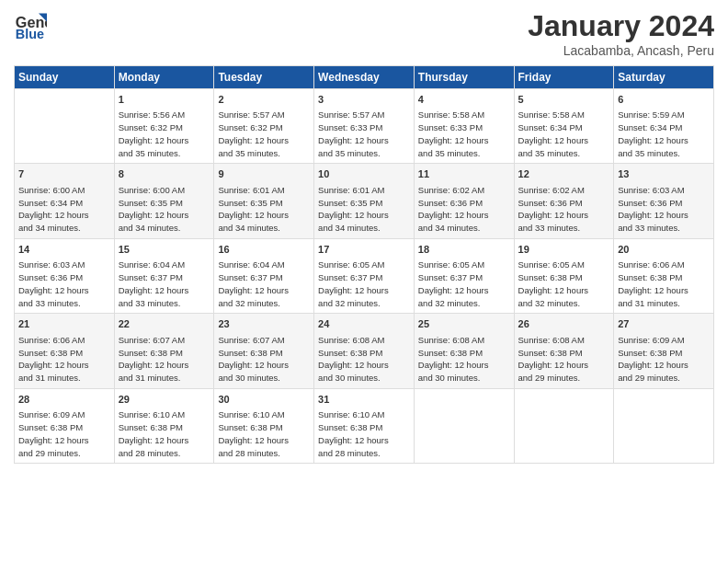 The image size is (728, 563). I want to click on day-number: 5, so click(564, 99).